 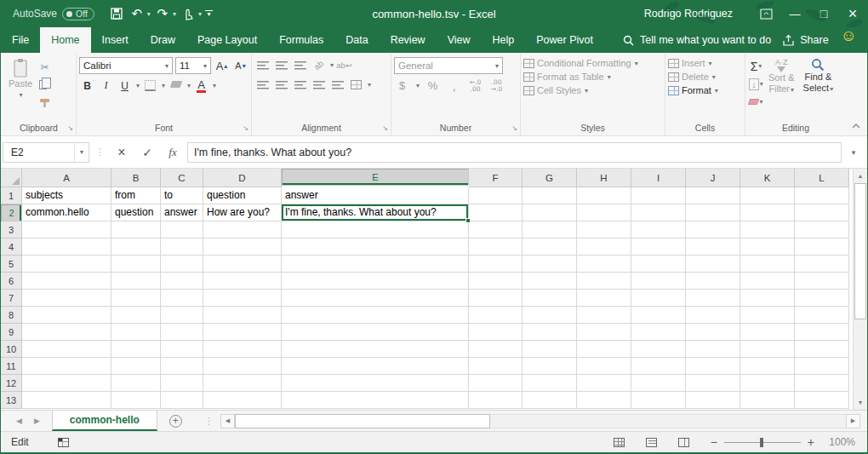 What do you see at coordinates (822, 315) in the screenshot?
I see `cell-L8` at bounding box center [822, 315].